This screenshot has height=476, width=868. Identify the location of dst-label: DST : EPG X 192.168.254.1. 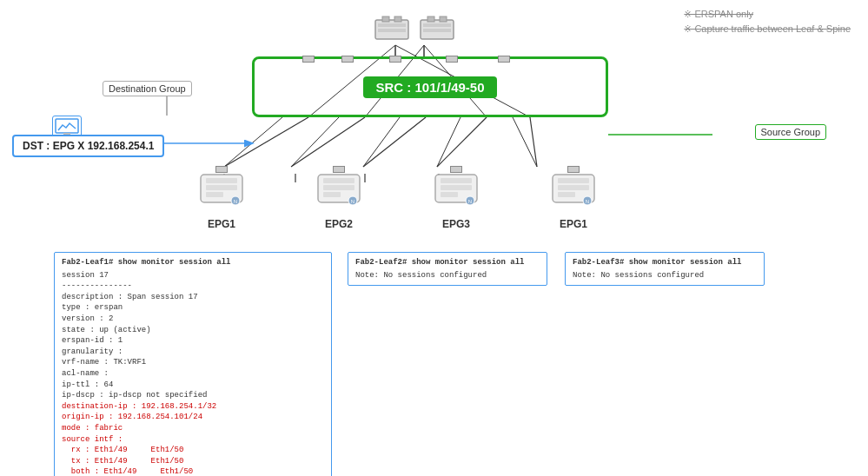
(89, 146).